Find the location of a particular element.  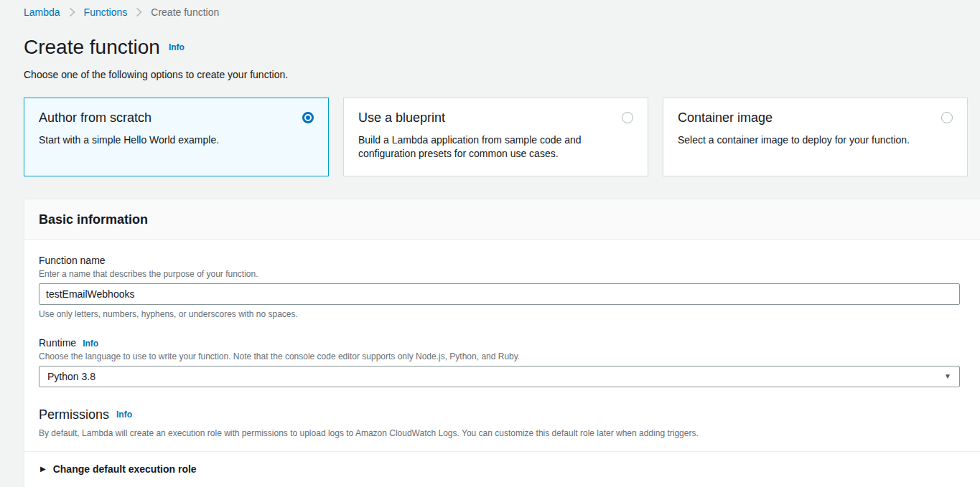

card-description: Select a container image to deploy for y… is located at coordinates (816, 141).